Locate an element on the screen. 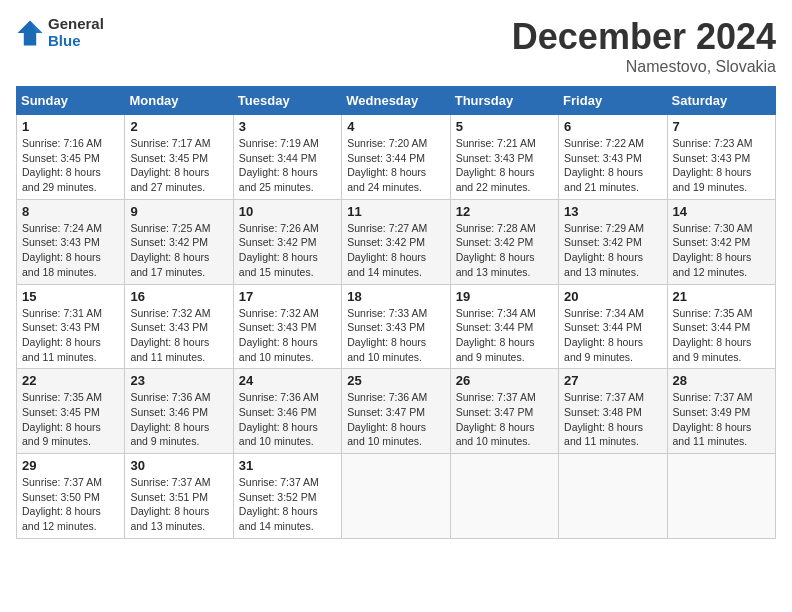 This screenshot has height=612, width=792. calendar-day-cell: 19Sunrise: 7:34 AMSunset: 3:44 PMDayligh… is located at coordinates (504, 326).